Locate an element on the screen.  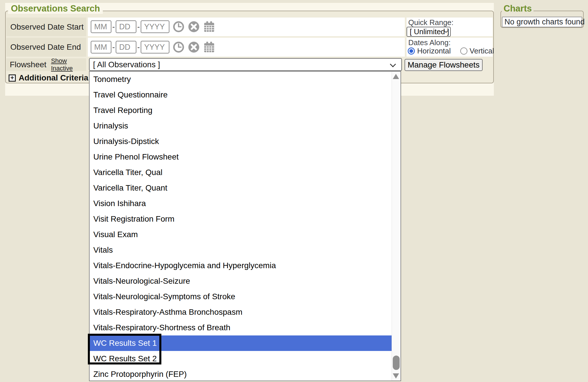
dates-along-label: Dates Along: is located at coordinates (430, 43).